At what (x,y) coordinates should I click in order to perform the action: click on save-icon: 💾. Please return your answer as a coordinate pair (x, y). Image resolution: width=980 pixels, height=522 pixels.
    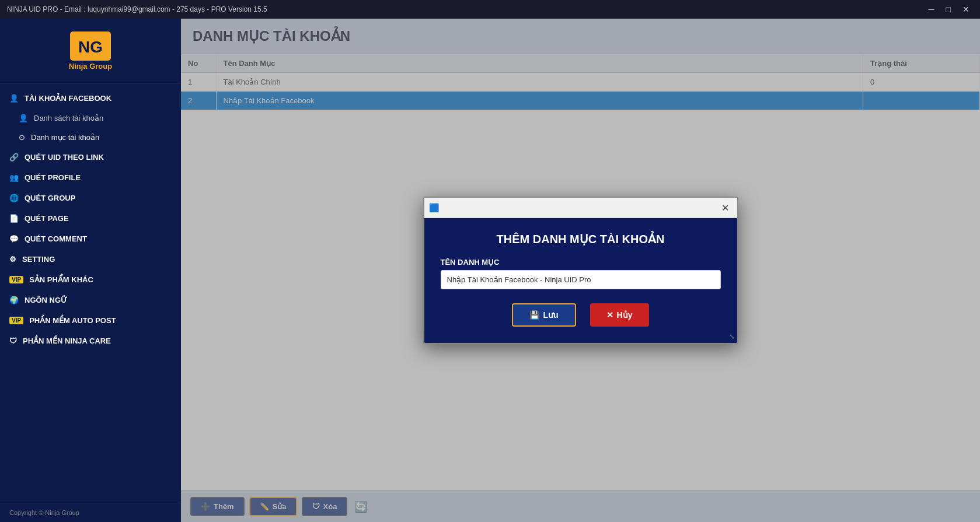
    Looking at the image, I should click on (535, 315).